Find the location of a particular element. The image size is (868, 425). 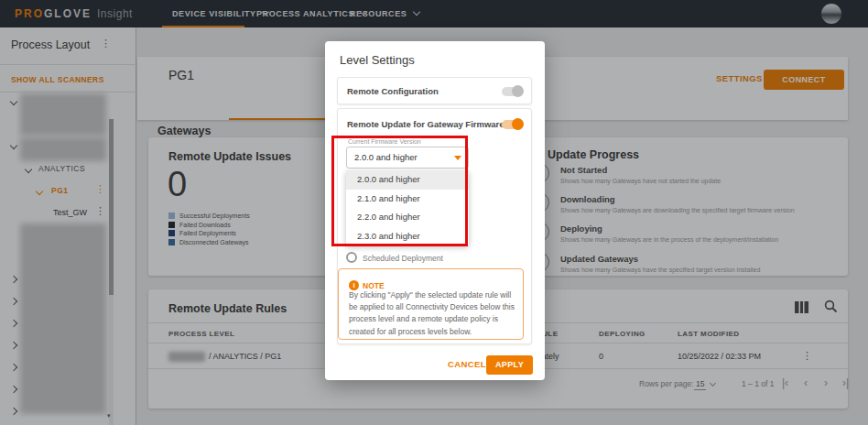

remote-configuration-card: Remote Configuration is located at coordinates (434, 91).